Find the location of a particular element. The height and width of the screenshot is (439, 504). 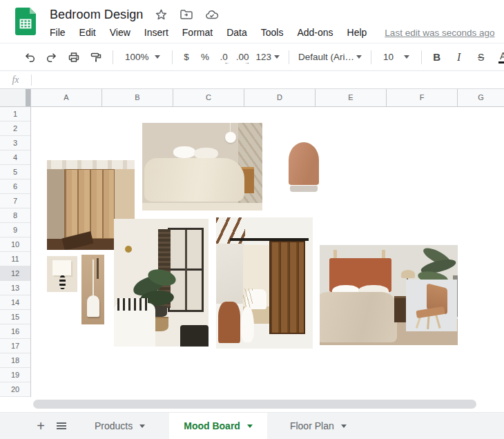

row-header: 15 is located at coordinates (15, 318).